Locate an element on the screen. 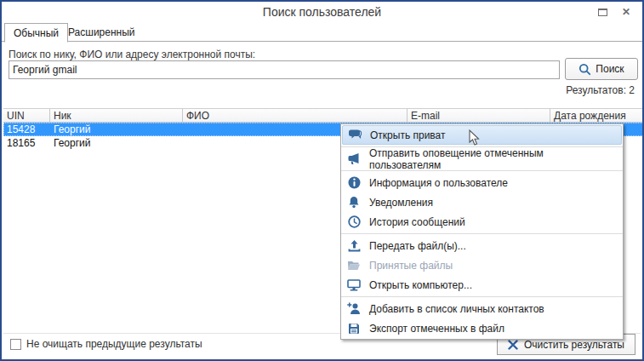  column-header-nick: Ник is located at coordinates (117, 116).